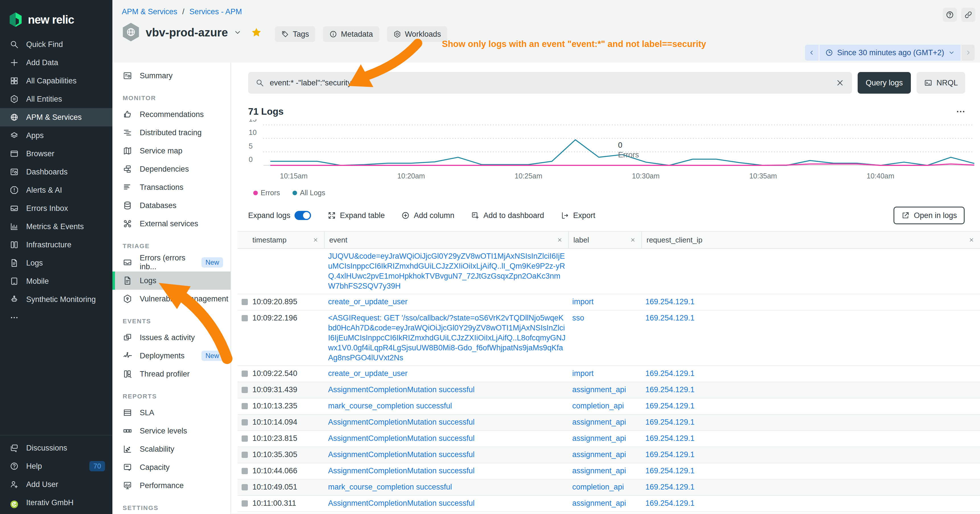 The image size is (980, 514). What do you see at coordinates (309, 193) in the screenshot?
I see `legend-item-all-logs: All Logs` at bounding box center [309, 193].